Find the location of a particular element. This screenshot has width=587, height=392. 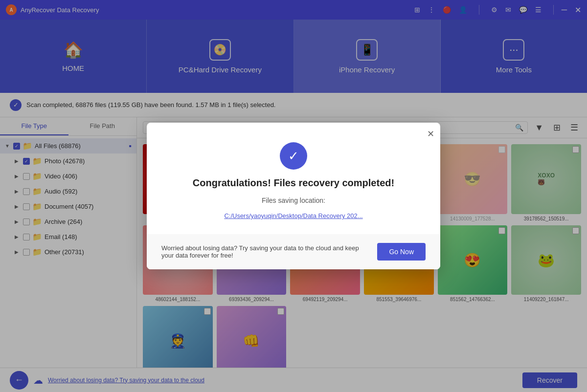

modal-footer: Worried about losing data? Try saving yo… is located at coordinates (294, 252).